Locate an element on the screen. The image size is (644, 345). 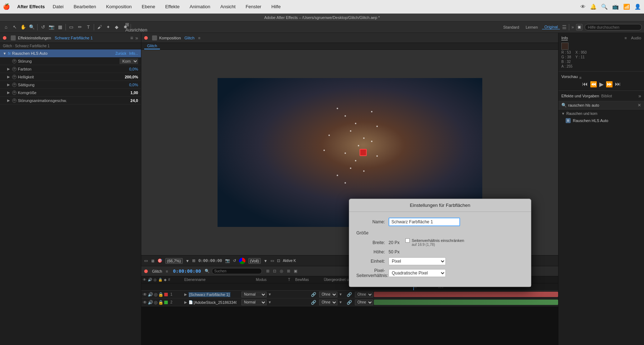
toggle-helligkeit: ⟳ is located at coordinates (14, 77).